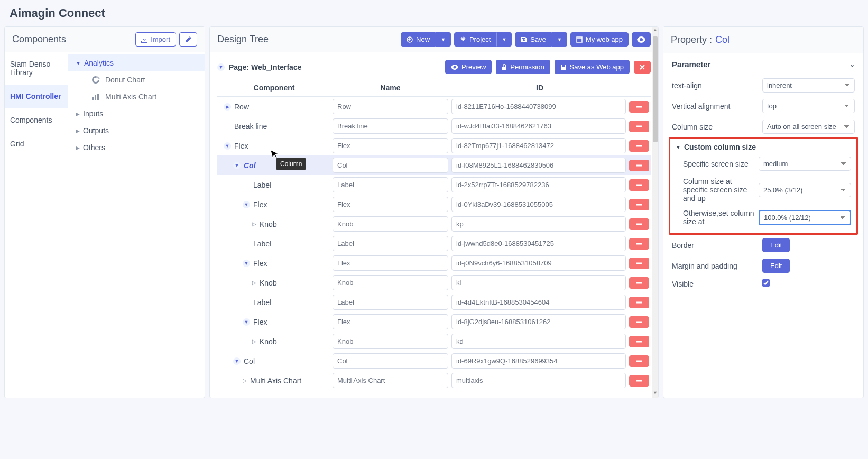  Describe the element at coordinates (655, 213) in the screenshot. I see `vertical-scrollbar: ▲ ▼` at that location.